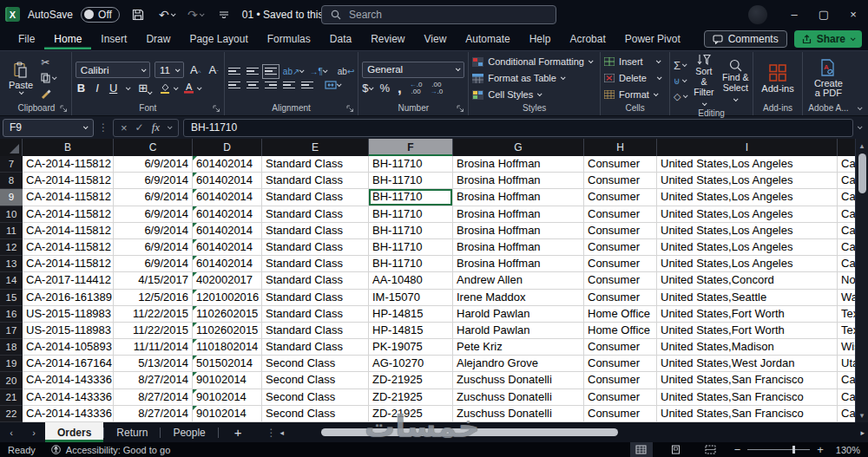 This screenshot has height=457, width=868. What do you see at coordinates (138, 15) in the screenshot?
I see `save-button` at bounding box center [138, 15].